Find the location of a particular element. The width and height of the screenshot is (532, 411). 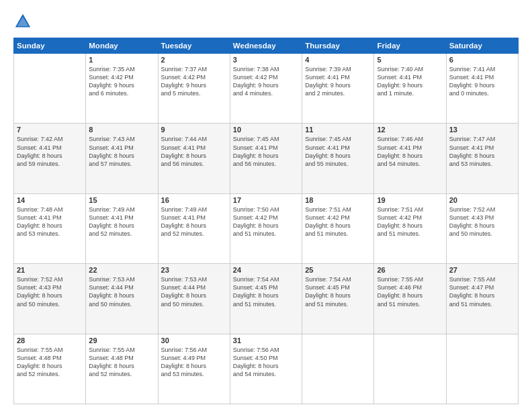

day-cell: 17Sunrise: 7:50 AM Sunset: 4:42 PM Dayli… is located at coordinates (266, 228).